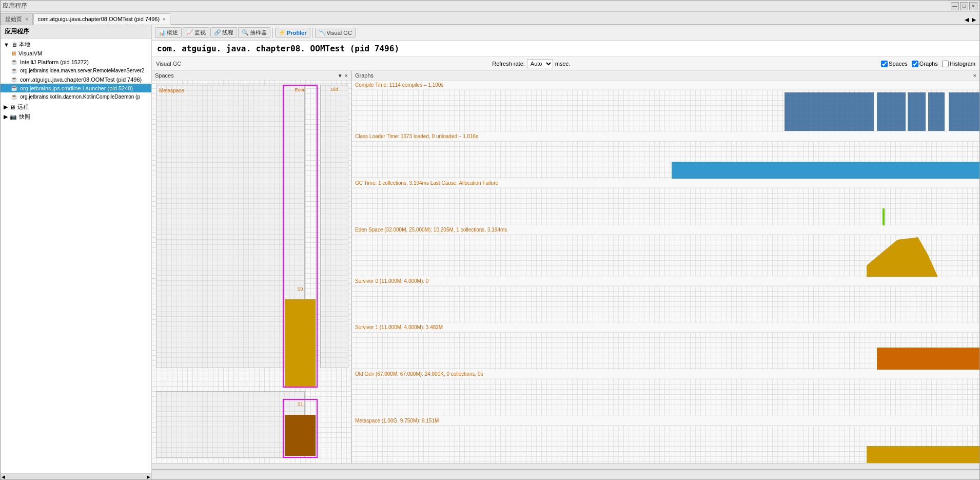 Image resolution: width=980 pixels, height=480 pixels. I want to click on sidebar-item-maven: ☕ org.jetbrains.idea.maven.server.Remote…, so click(76, 71).